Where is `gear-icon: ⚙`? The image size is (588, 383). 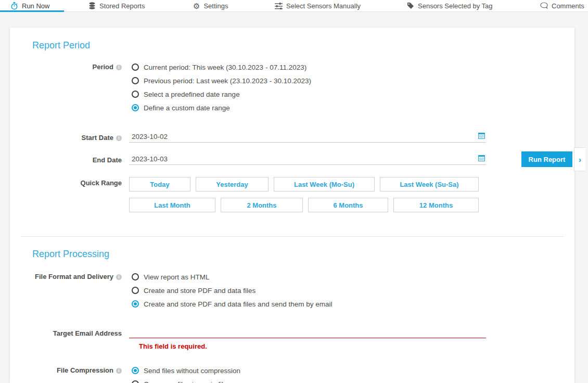 gear-icon: ⚙ is located at coordinates (197, 6).